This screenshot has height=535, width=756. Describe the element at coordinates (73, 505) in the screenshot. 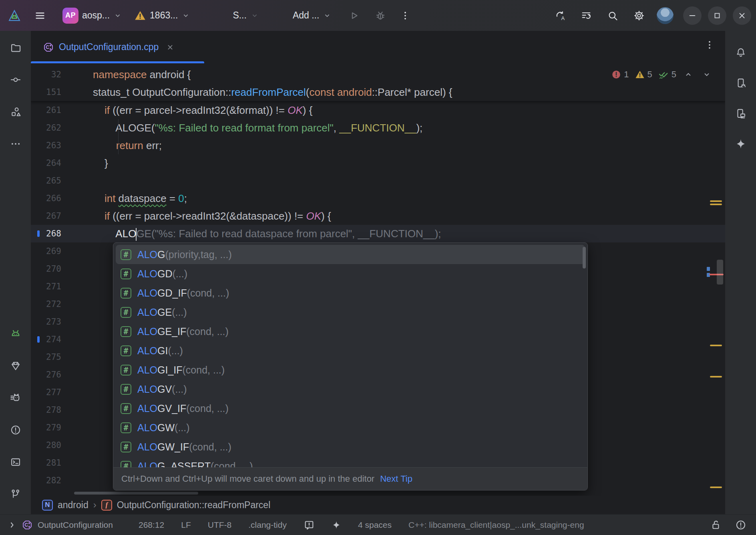

I see `breadcrumb-namespace: android` at that location.